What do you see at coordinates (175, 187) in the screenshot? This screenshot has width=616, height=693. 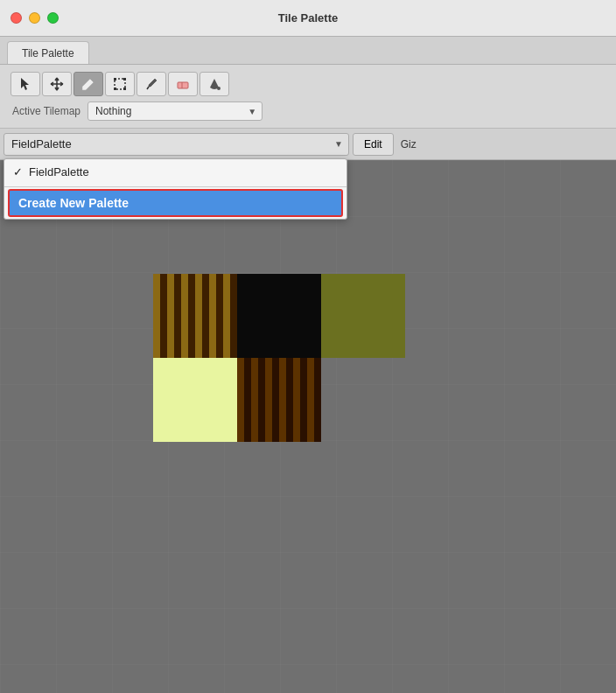 I see `dropdown-divider` at bounding box center [175, 187].